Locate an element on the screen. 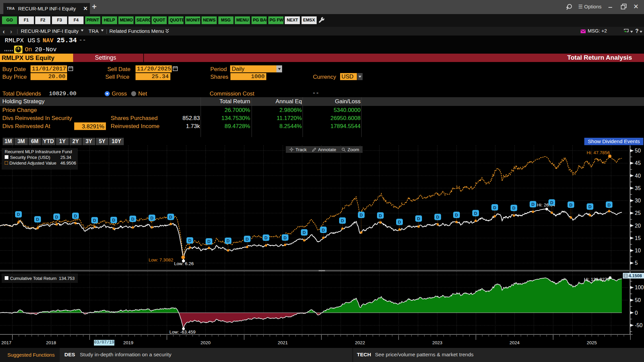  svg-text: 2021 is located at coordinates (283, 343).